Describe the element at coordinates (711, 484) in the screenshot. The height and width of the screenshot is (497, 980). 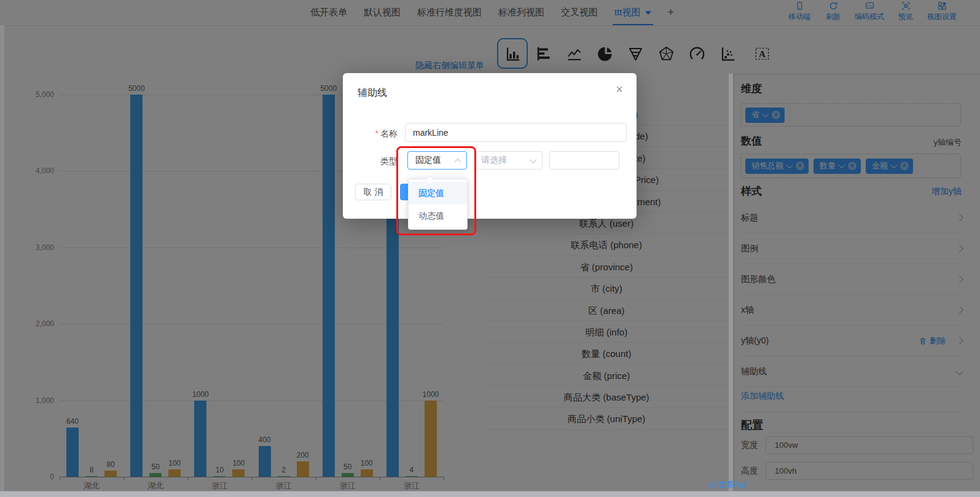
I see `eye-icon: ◎` at that location.